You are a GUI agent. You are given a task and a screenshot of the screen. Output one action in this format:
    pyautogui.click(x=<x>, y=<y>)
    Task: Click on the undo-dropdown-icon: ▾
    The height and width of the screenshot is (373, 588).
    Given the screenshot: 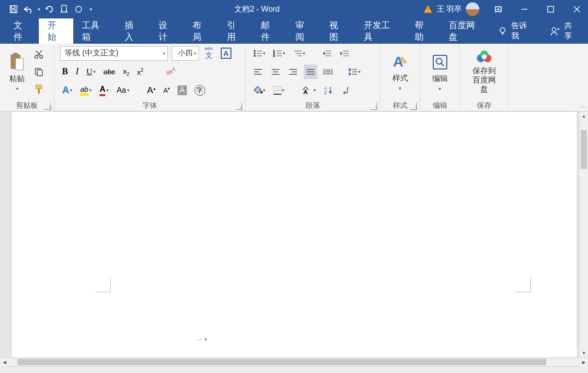 What is the action you would take?
    pyautogui.click(x=39, y=9)
    